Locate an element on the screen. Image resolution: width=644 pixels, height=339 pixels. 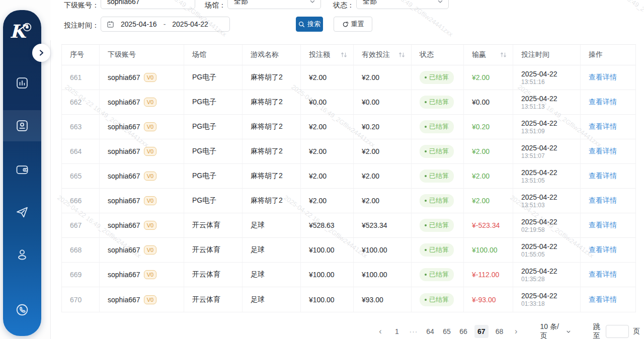
column-header-valid: 有效投注 is located at coordinates (382, 55).